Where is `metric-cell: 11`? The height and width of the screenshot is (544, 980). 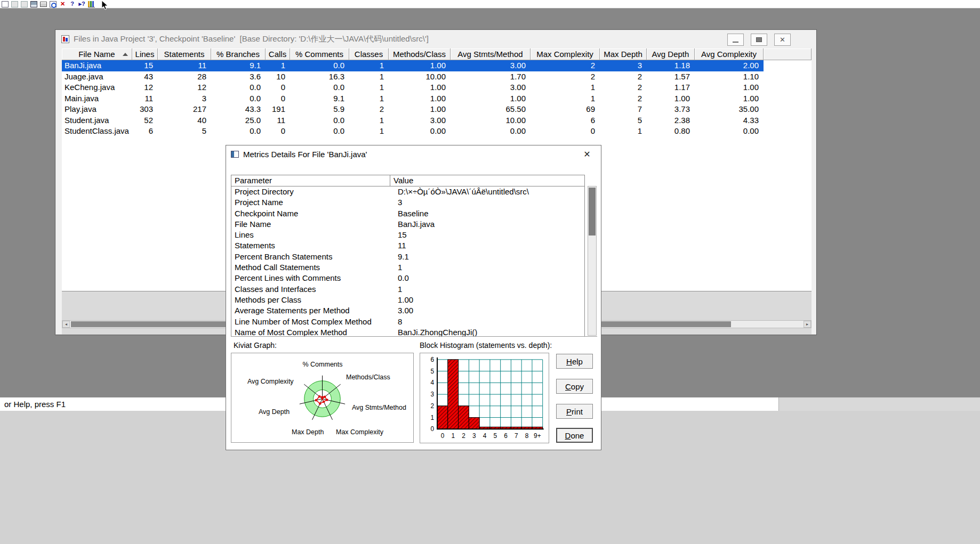 metric-cell: 11 is located at coordinates (184, 66).